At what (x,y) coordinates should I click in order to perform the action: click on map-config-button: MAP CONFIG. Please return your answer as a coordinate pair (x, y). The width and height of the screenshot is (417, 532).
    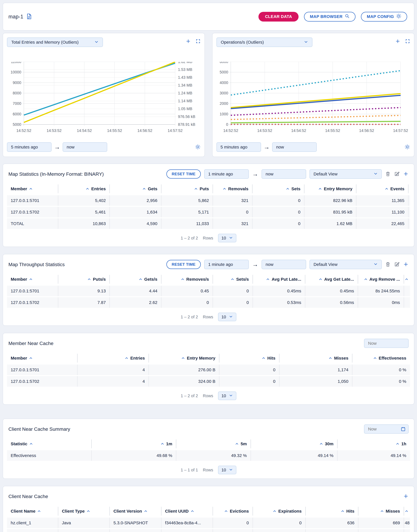
    Looking at the image, I should click on (384, 17).